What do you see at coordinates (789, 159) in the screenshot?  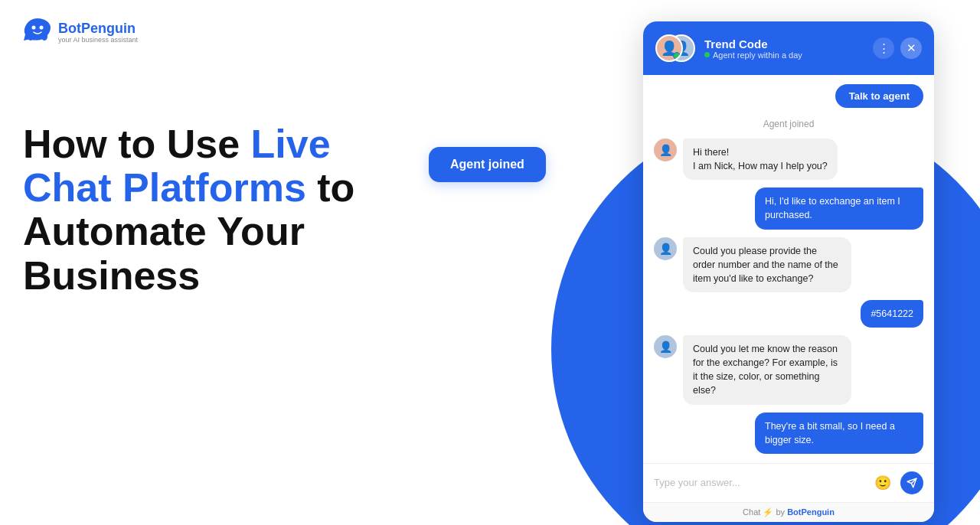 I see `message-row: 👤 Hi there!I am Nick, How may I help you…` at bounding box center [789, 159].